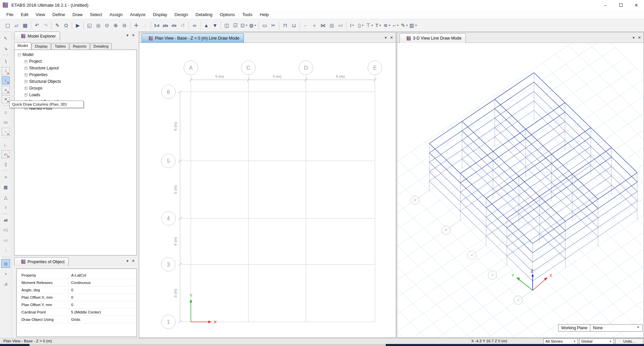 The width and height of the screenshot is (644, 346). I want to click on perspective-icon: ∞, so click(195, 25).